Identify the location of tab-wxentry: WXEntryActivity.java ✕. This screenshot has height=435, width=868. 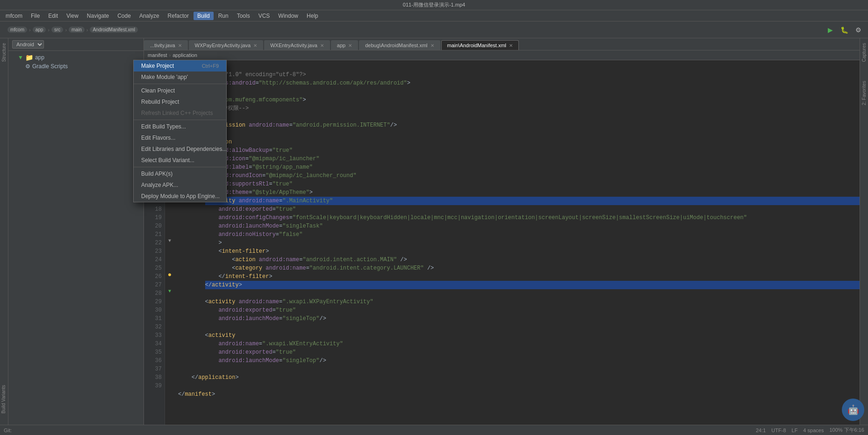
(297, 45).